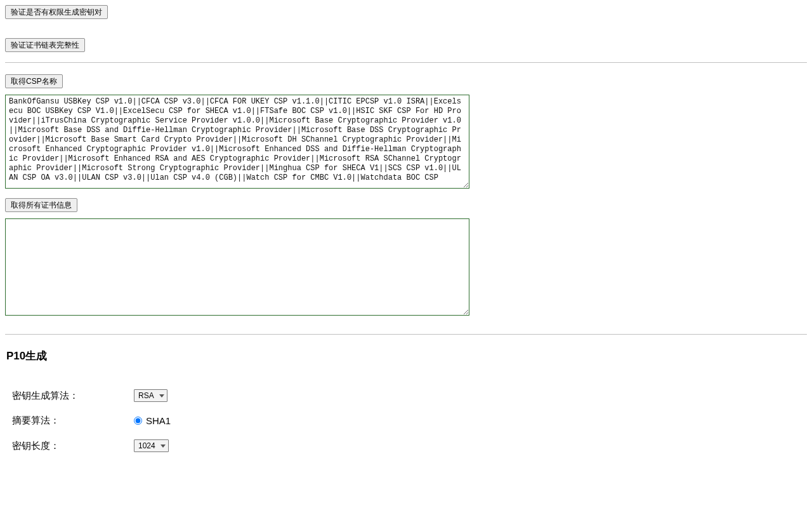 The image size is (812, 508). Describe the element at coordinates (152, 420) in the screenshot. I see `digest-algorithm-sha1-radio: SHA1` at that location.